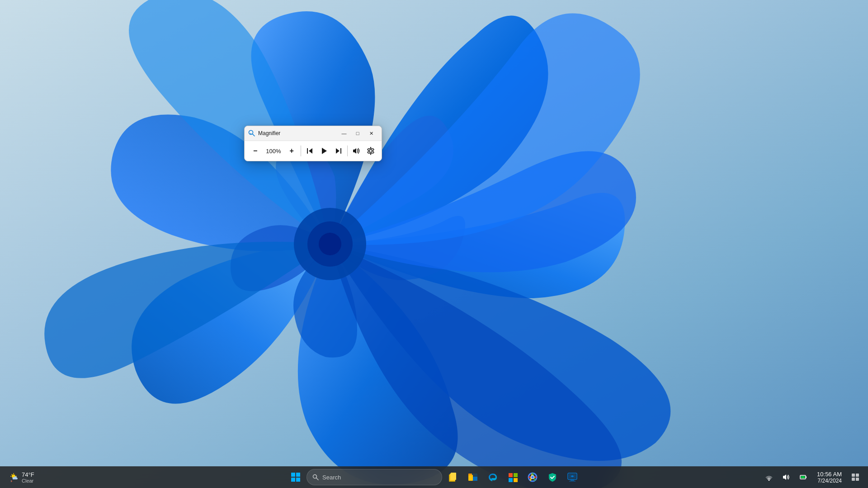  What do you see at coordinates (358, 133) in the screenshot?
I see `maximize-button: □` at bounding box center [358, 133].